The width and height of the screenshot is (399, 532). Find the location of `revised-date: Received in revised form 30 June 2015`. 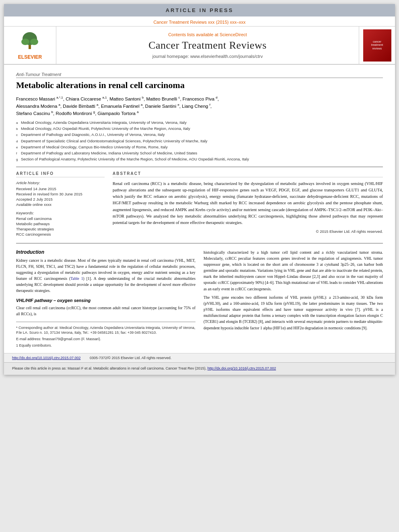

revised-date: Received in revised form 30 June 2015 is located at coordinates (60, 194).